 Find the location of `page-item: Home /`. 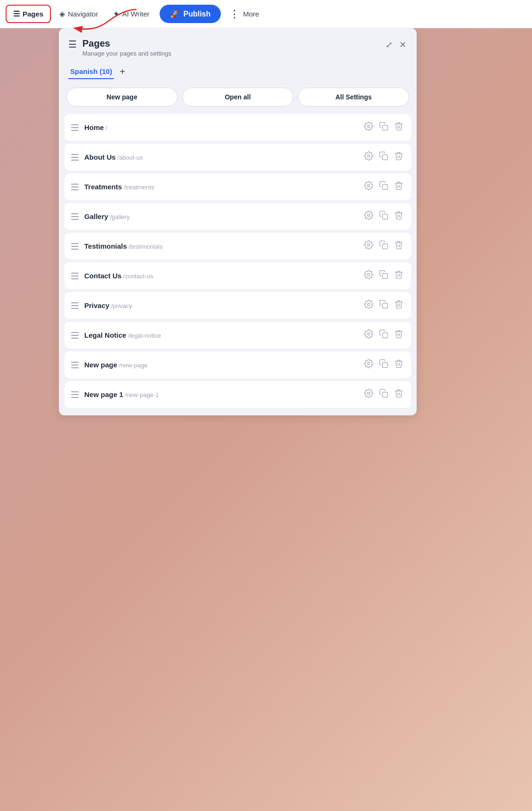

page-item: Home / is located at coordinates (238, 127).